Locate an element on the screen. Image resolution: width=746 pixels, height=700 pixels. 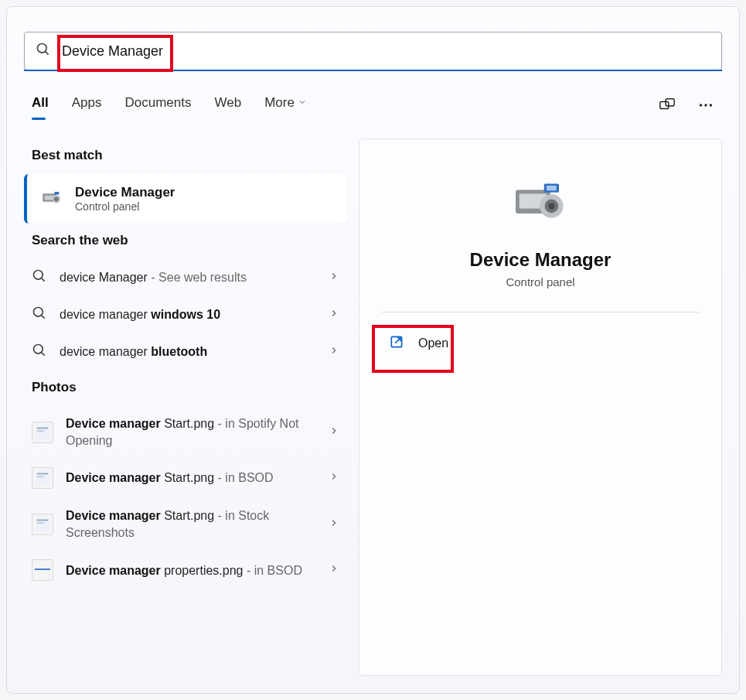
tab-more: More is located at coordinates (286, 105).